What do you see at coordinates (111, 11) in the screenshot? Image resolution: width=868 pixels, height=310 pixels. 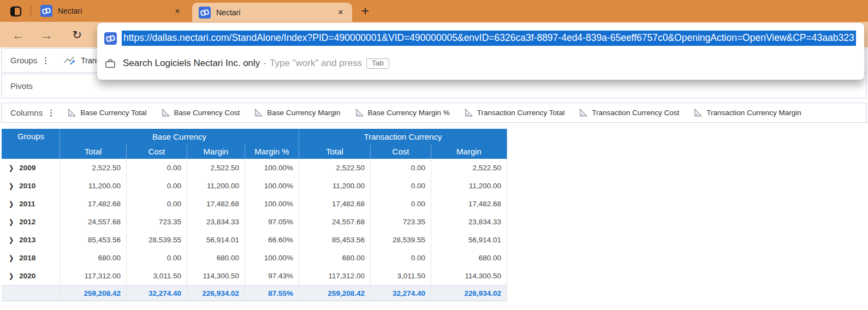 I see `tab-nectari-1: Nectari ✕` at bounding box center [111, 11].